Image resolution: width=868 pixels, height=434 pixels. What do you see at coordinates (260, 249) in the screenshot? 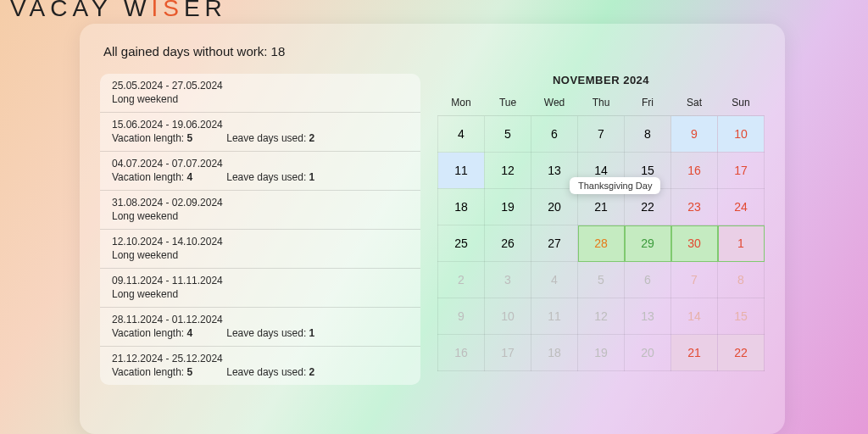
I see `list-item: 12.10.2024 - 14.10.2024Long weekend` at bounding box center [260, 249].